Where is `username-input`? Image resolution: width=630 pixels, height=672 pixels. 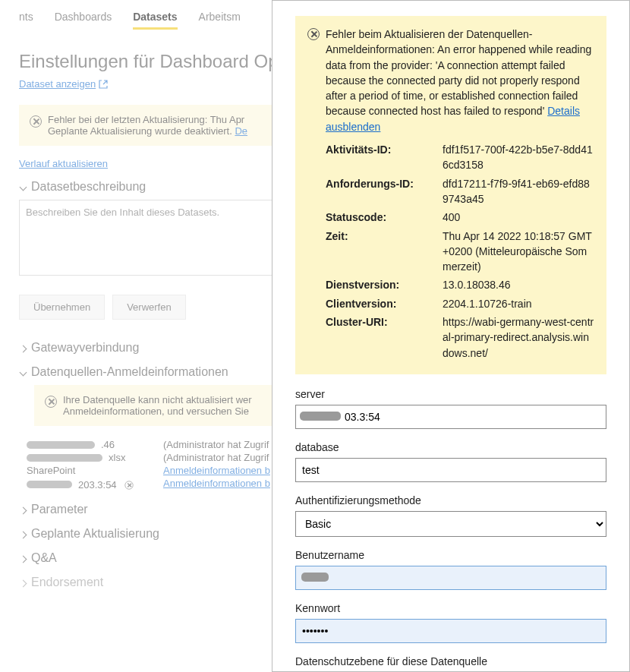
username-input is located at coordinates (451, 578).